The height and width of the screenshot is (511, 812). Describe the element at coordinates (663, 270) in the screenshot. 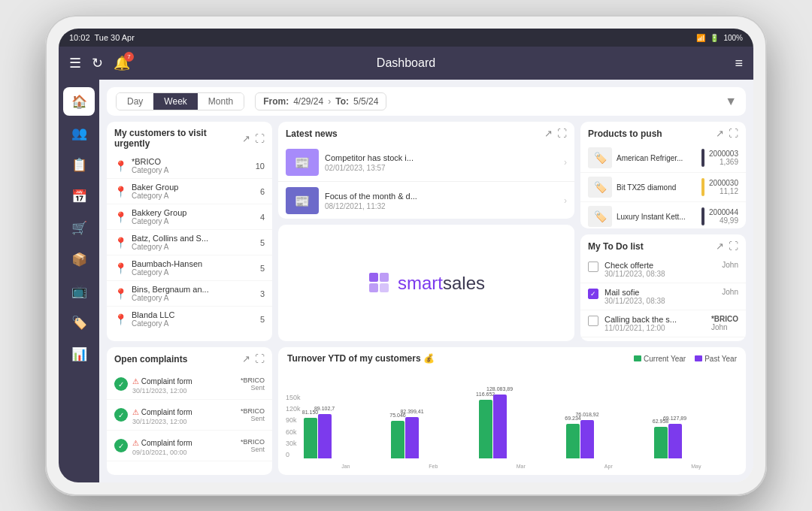

I see `todo-item: Check offerte 30/11/2023, 08:38 John` at that location.